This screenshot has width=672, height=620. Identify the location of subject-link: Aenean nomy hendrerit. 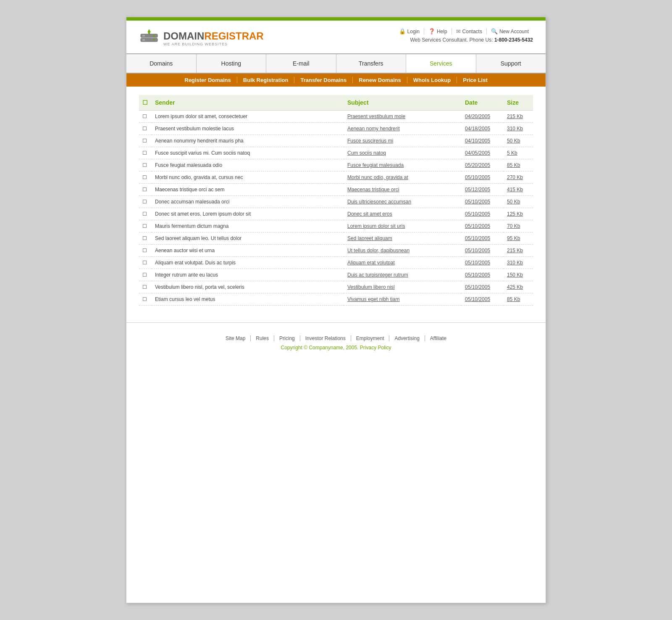
(374, 129).